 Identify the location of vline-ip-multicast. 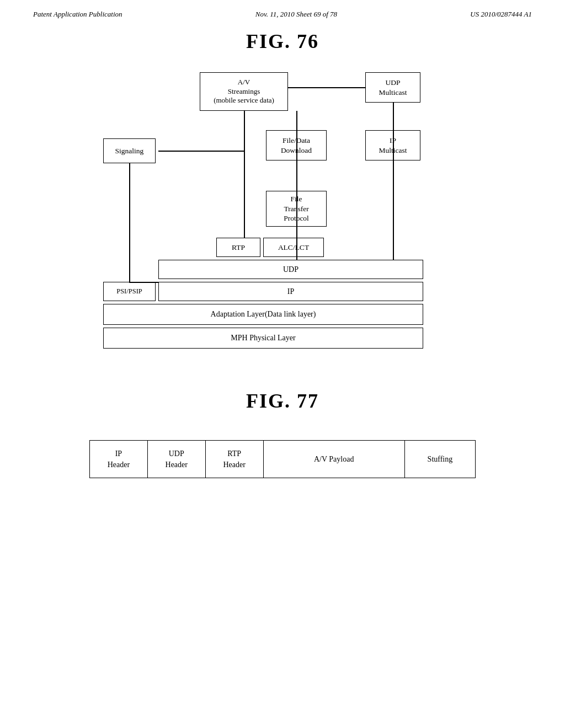
(393, 210).